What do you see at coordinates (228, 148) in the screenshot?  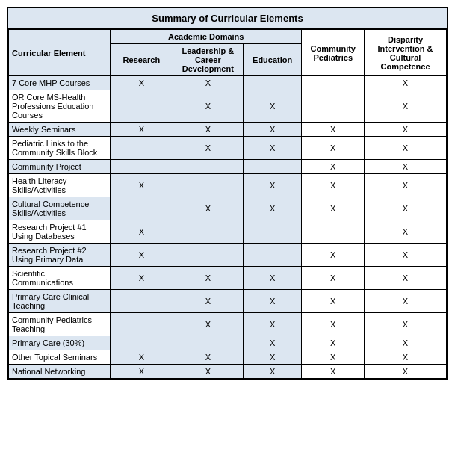 I see `table-row: Pediatric Links to the Community Skills …` at bounding box center [228, 148].